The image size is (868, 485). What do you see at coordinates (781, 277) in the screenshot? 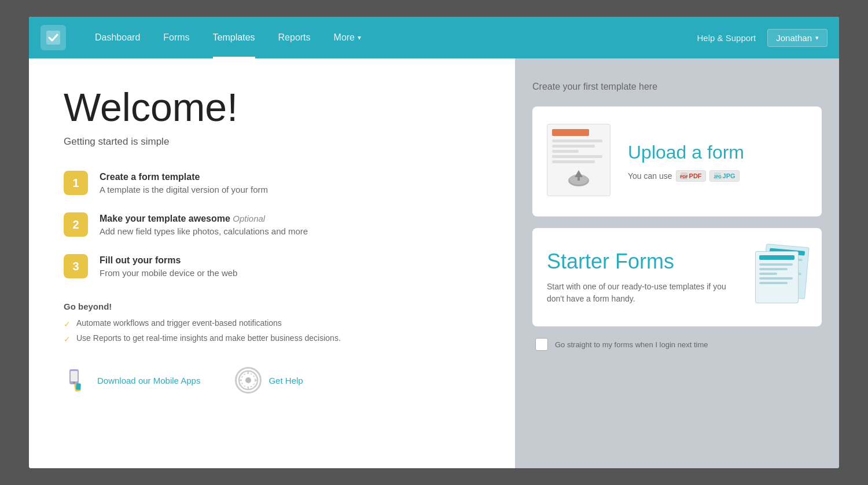
I see `starter-forms-image` at bounding box center [781, 277].